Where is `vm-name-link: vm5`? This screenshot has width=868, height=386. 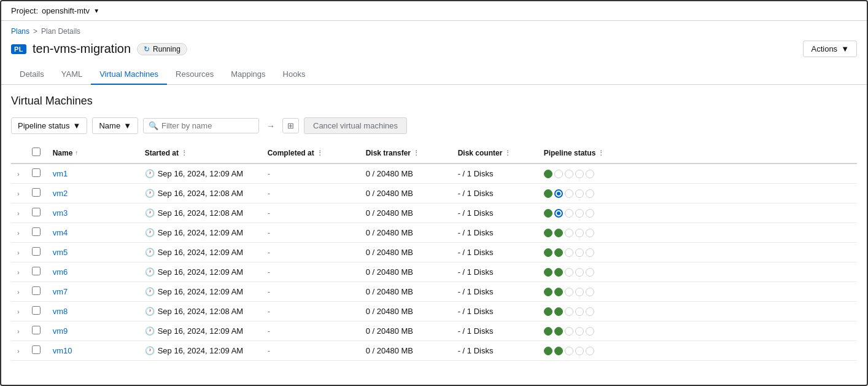
vm-name-link: vm5 is located at coordinates (60, 252).